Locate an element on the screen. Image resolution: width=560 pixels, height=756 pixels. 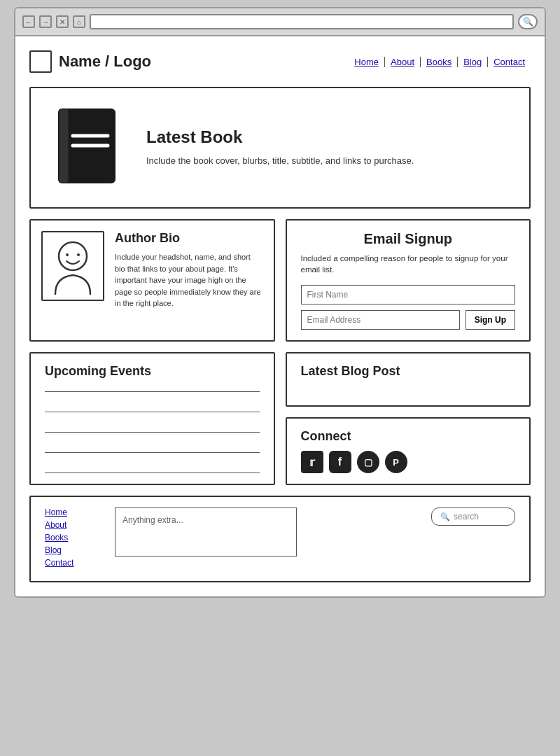
events-col: Upcoming Events is located at coordinates (153, 419).